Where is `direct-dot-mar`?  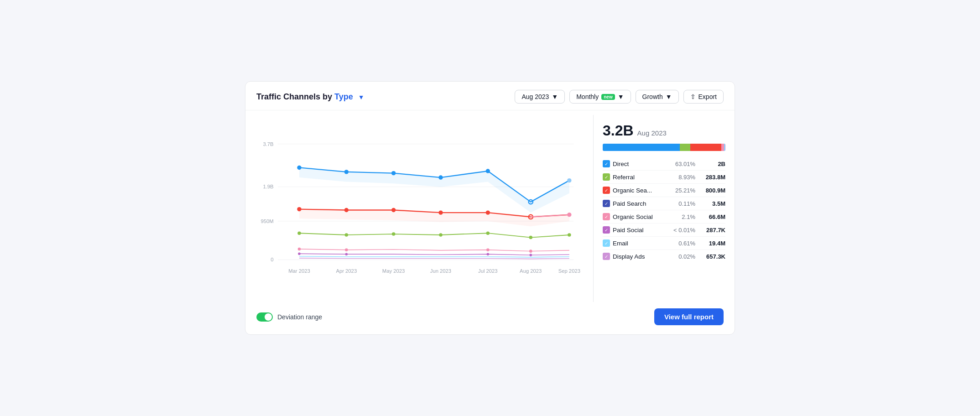 direct-dot-mar is located at coordinates (299, 168).